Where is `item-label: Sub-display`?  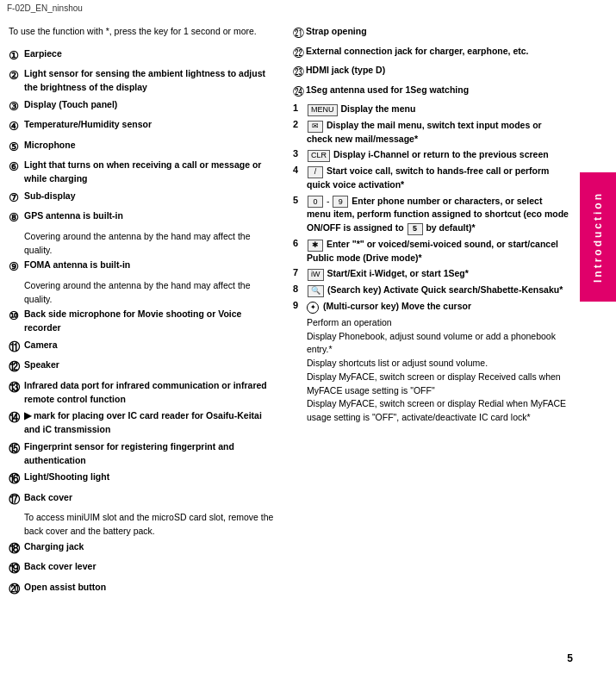
item-label: Sub-display is located at coordinates (50, 196).